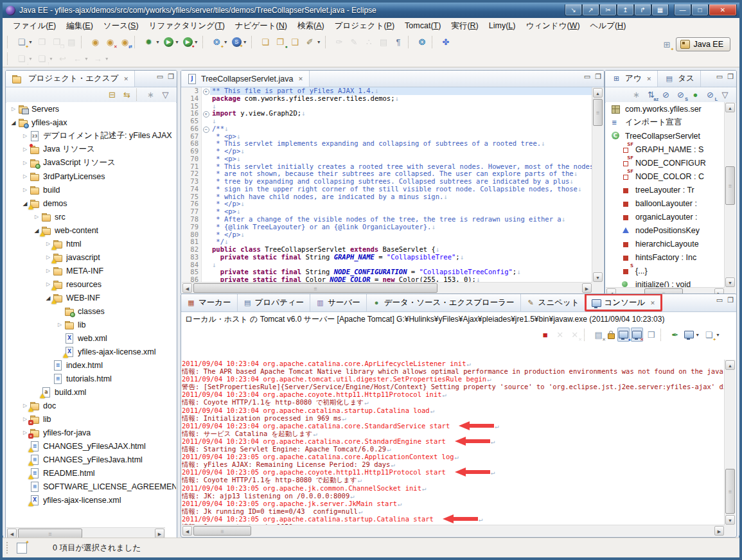 The image size is (742, 560). I want to click on tree-item: ▷doc, so click(91, 406).